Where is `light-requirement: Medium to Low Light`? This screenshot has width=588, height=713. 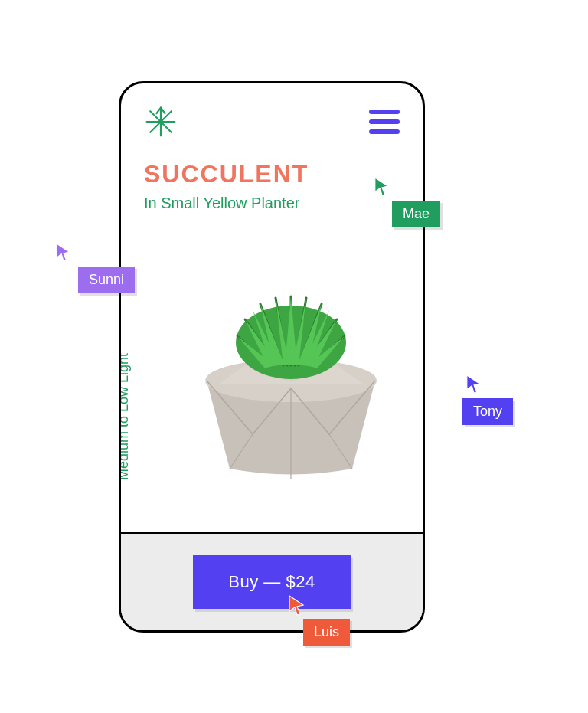 light-requirement: Medium to Low Light is located at coordinates (126, 417).